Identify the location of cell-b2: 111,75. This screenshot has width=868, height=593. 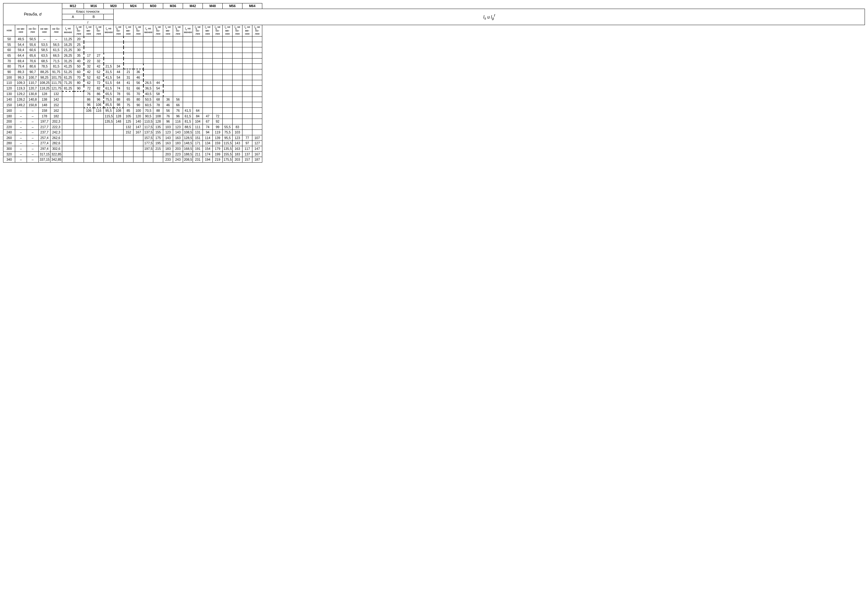
(56, 83).